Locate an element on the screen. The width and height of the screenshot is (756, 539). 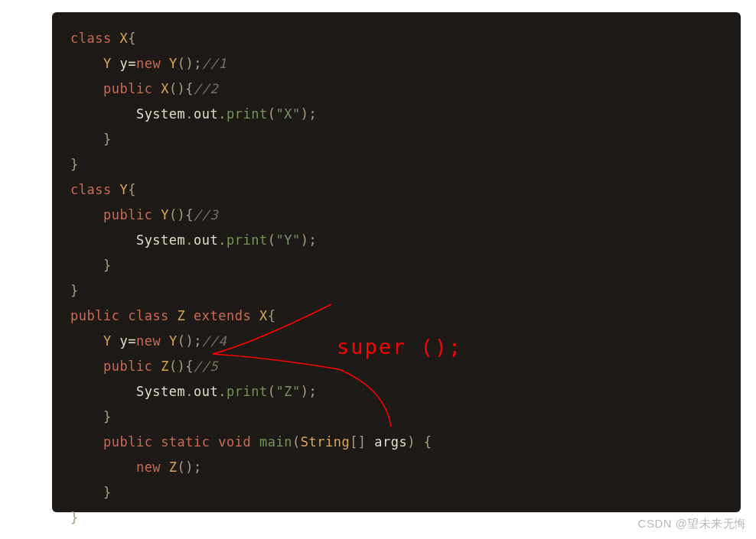
string-x: "X" is located at coordinates (288, 114).